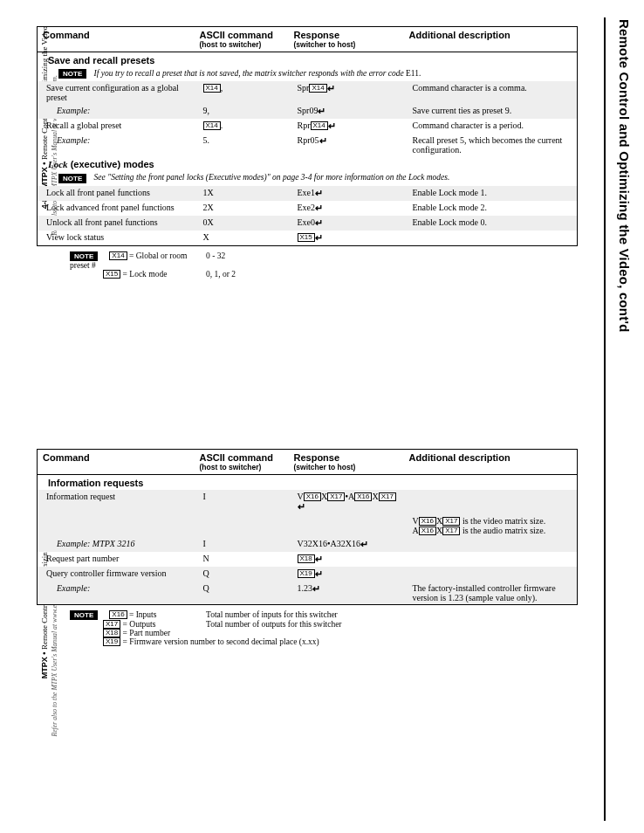 The width and height of the screenshot is (644, 833). I want to click on table-row: Example: MTPX 3216 I V32X16•A32X16↵, so click(307, 545).